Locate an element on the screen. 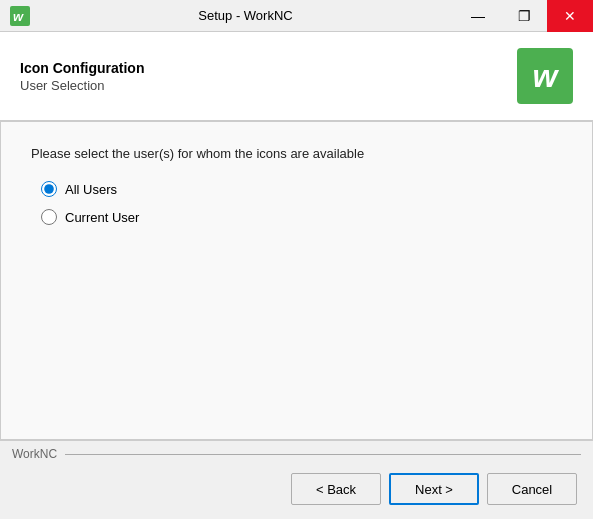  header-subtitle: User Selection is located at coordinates (82, 86).